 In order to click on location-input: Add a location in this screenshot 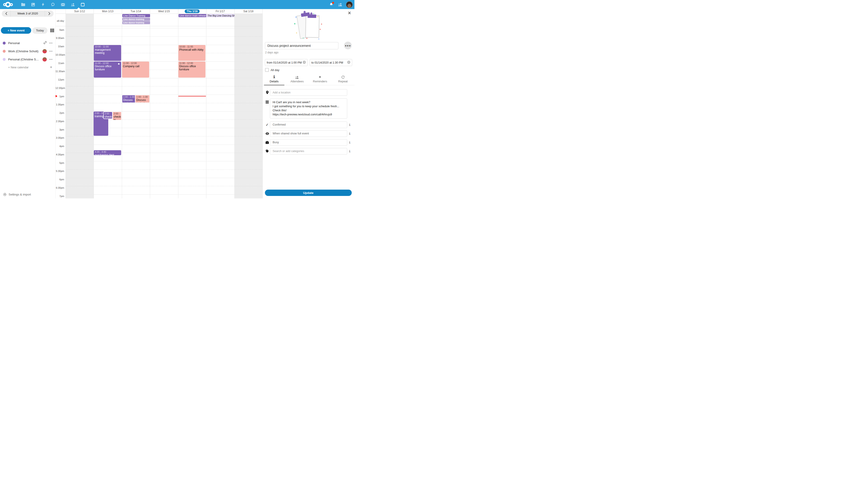, I will do `click(309, 92)`.